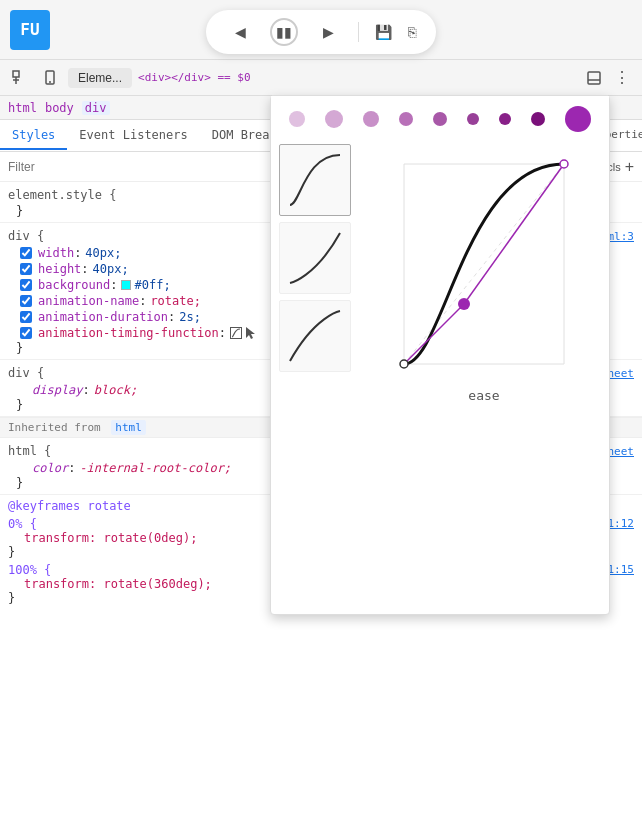 The height and width of the screenshot is (828, 642). I want to click on timing-label: ease, so click(484, 396).